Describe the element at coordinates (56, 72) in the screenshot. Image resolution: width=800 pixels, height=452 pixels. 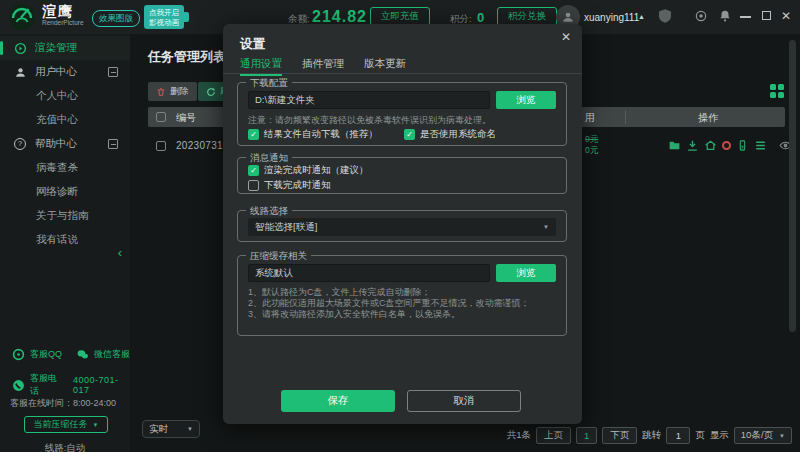
I see `sidebar-item-label: 用户中心` at that location.